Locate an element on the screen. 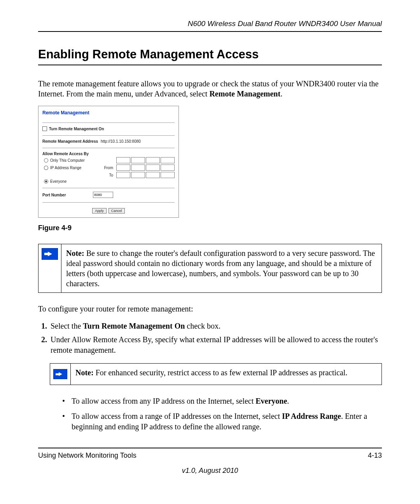  step-1-c: check box. is located at coordinates (203, 326).